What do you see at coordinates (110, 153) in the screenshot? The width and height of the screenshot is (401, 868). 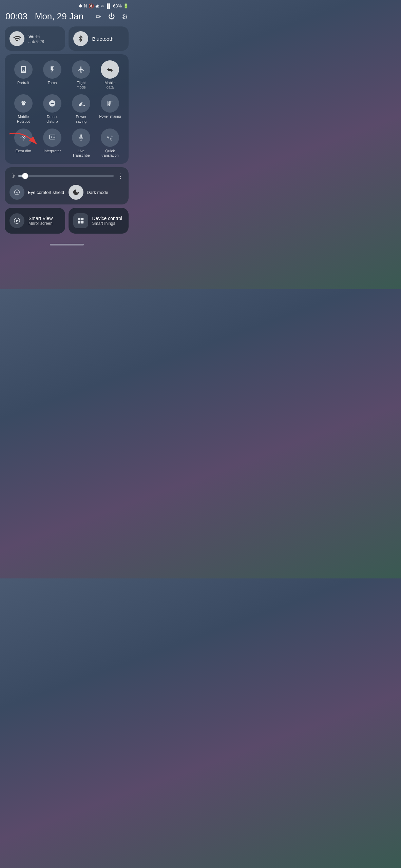 I see `quick-translation-label: Quicktranslation` at bounding box center [110, 153].